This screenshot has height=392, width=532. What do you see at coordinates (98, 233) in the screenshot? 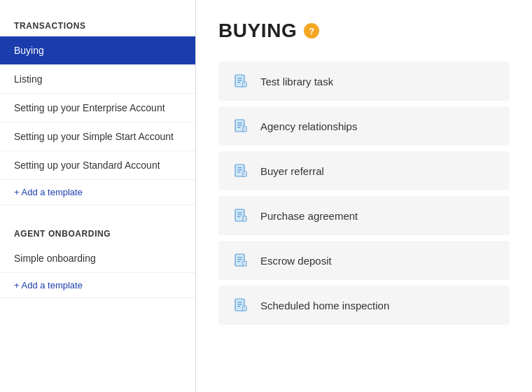
I see `sidebar-section-title-agent-onboarding: AGENT ONBOARDING` at bounding box center [98, 233].